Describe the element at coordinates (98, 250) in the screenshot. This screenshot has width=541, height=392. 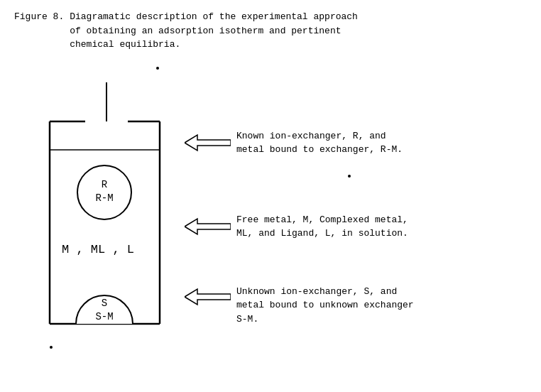
I see `svg-text: M , ML , L` at that location.